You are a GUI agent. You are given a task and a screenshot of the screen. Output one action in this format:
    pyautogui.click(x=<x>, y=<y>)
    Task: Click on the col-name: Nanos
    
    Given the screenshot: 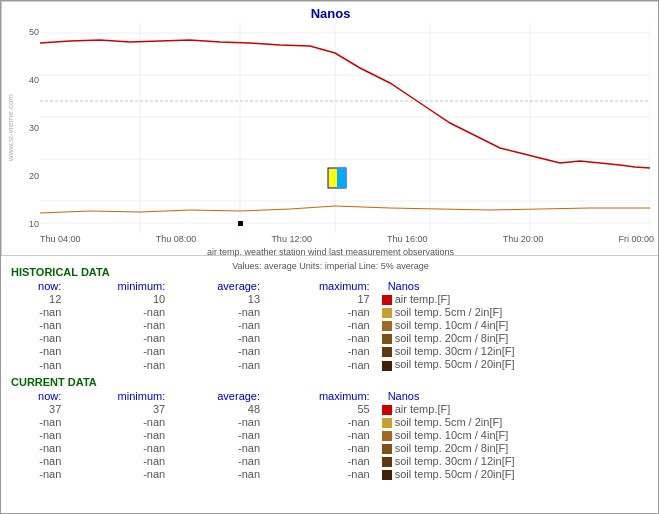 What is the action you would take?
    pyautogui.click(x=513, y=286)
    